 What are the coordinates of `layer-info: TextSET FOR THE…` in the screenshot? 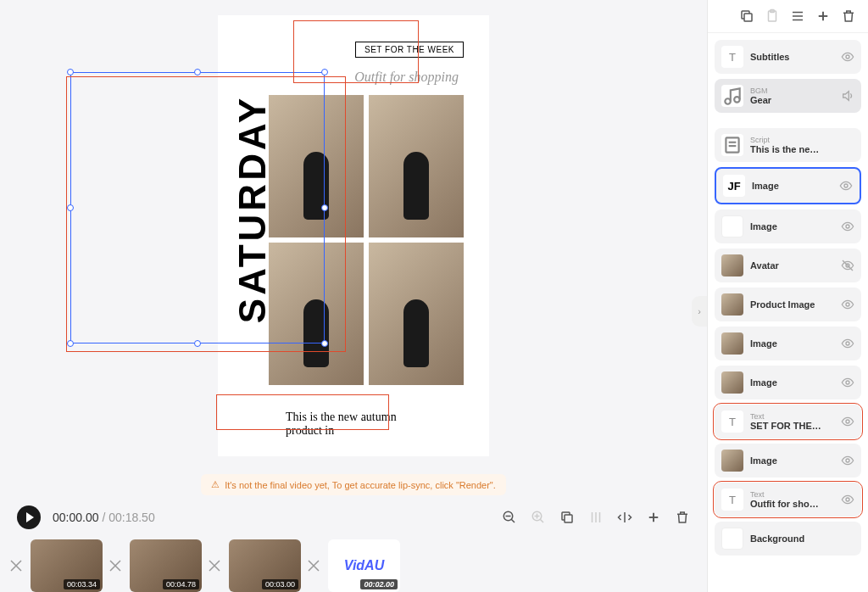 It's located at (792, 422).